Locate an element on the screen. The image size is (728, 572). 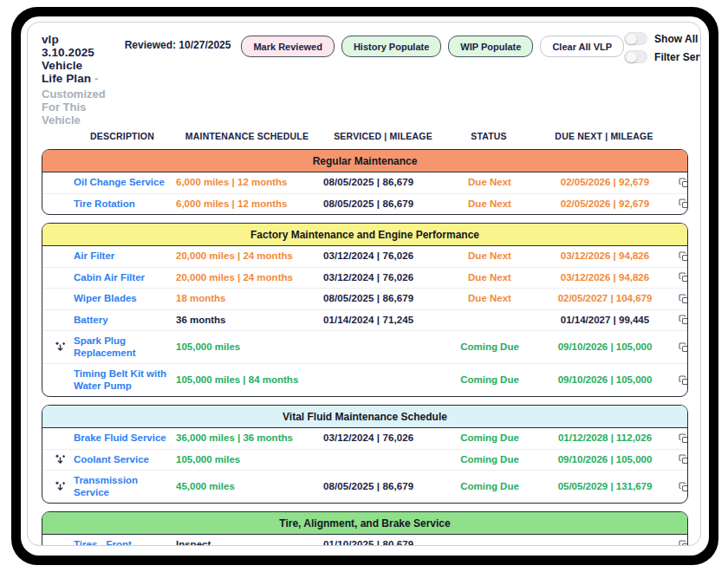
service-name-link: Spark Plug Replacement is located at coordinates (123, 347).